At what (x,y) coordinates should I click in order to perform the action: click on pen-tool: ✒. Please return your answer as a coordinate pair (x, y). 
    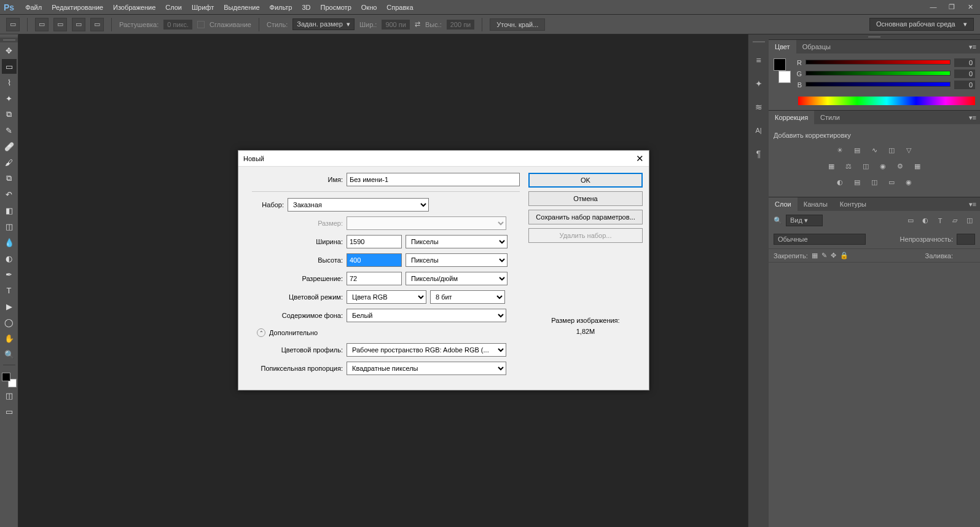
    Looking at the image, I should click on (9, 274).